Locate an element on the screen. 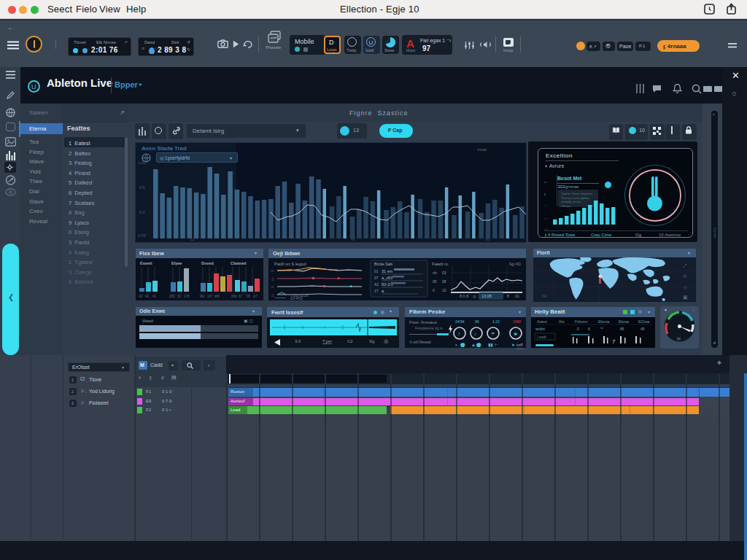 The width and height of the screenshot is (747, 560). svg-text: Eboae is located at coordinates (624, 322).